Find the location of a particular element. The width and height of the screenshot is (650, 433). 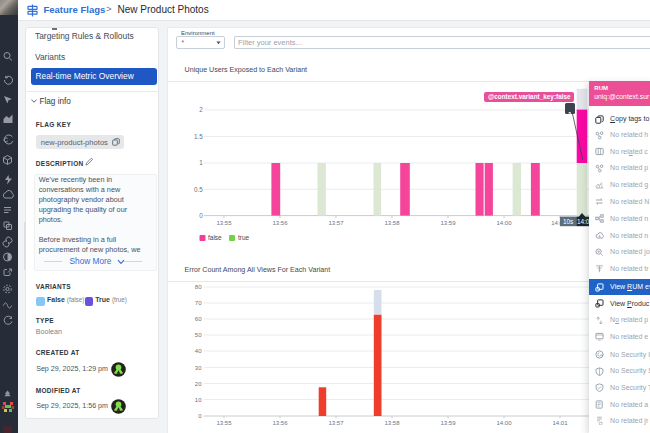

svg-text: 30 is located at coordinates (198, 368).